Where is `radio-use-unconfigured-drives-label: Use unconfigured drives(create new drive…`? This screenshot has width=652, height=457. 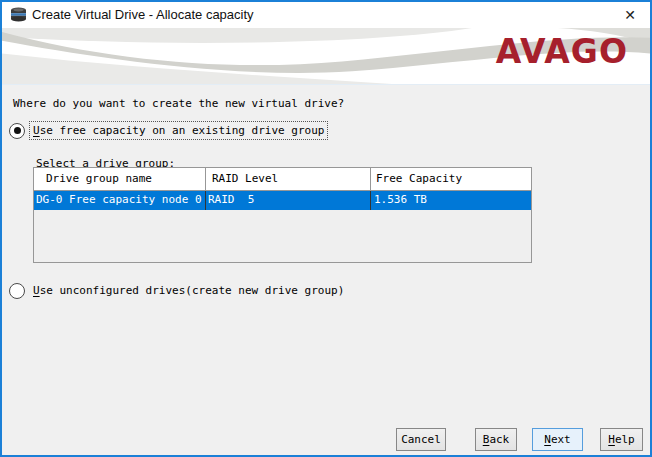
radio-use-unconfigured-drives-label: Use unconfigured drives(create new drive… is located at coordinates (188, 290).